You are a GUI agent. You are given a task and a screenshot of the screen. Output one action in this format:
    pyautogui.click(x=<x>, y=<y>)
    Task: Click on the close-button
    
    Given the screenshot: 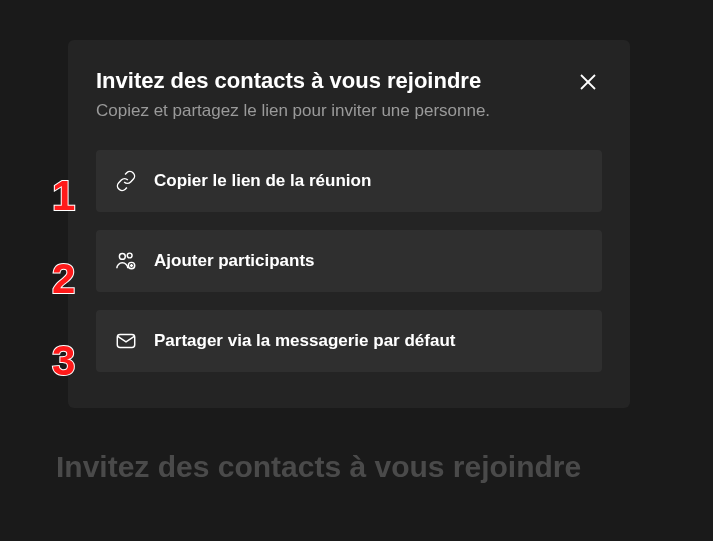 What is the action you would take?
    pyautogui.click(x=588, y=84)
    